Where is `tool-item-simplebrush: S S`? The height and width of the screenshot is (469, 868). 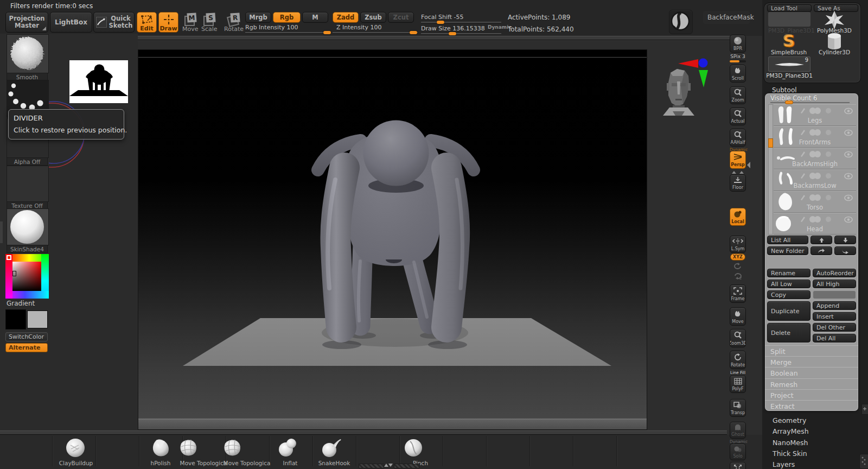 tool-item-simplebrush: S S is located at coordinates (789, 41).